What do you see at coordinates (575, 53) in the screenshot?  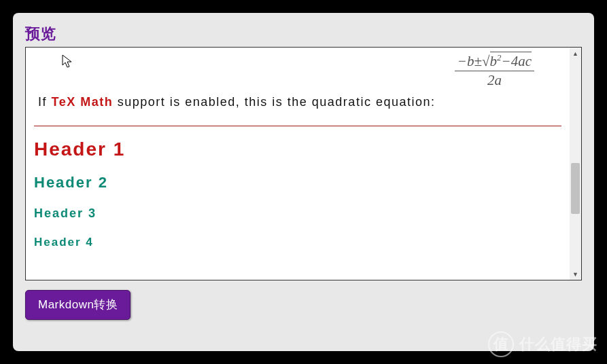 I see `scroll-up-icon: ▲` at bounding box center [575, 53].